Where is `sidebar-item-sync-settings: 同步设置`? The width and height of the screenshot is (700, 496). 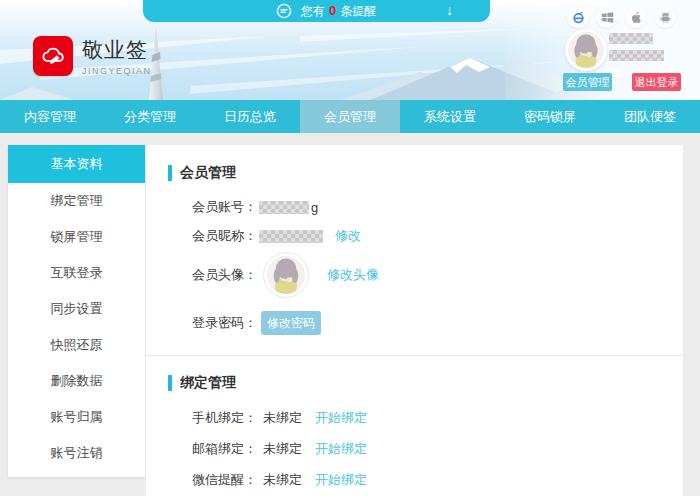
sidebar-item-sync-settings: 同步设置 is located at coordinates (76, 309).